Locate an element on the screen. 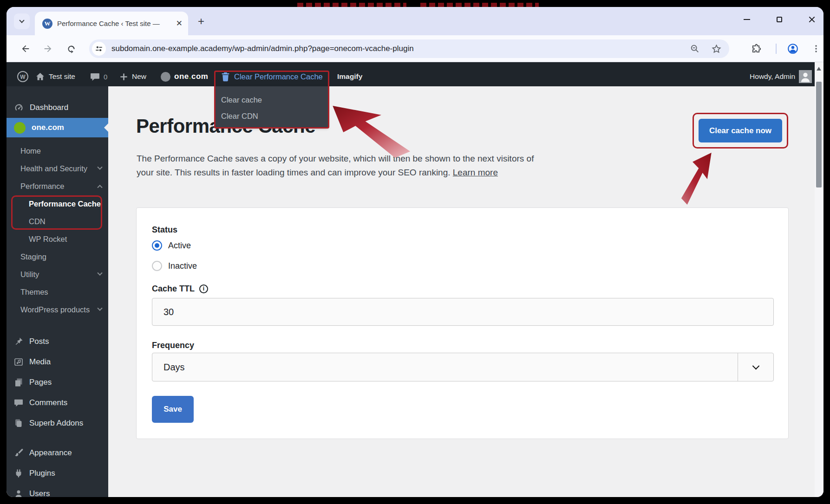 This screenshot has height=504, width=830. chevron-up-icon is located at coordinates (99, 187).